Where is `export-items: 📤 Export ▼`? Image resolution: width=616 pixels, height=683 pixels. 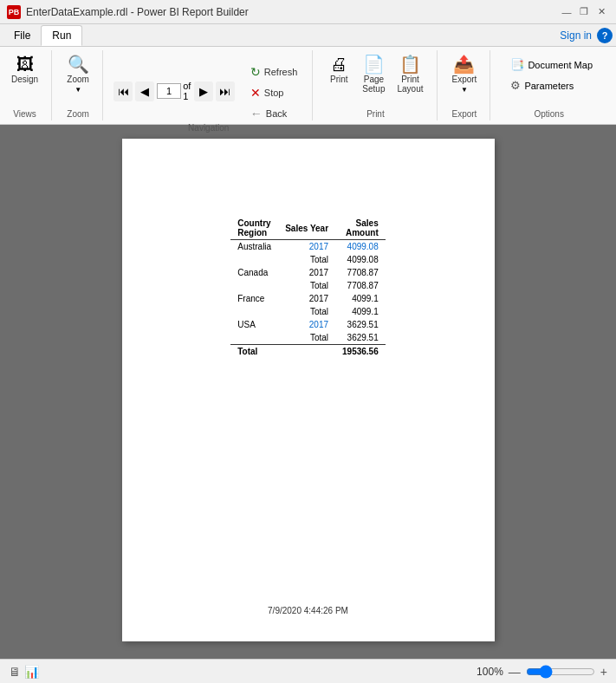 export-items: 📤 Export ▼ is located at coordinates (464, 80).